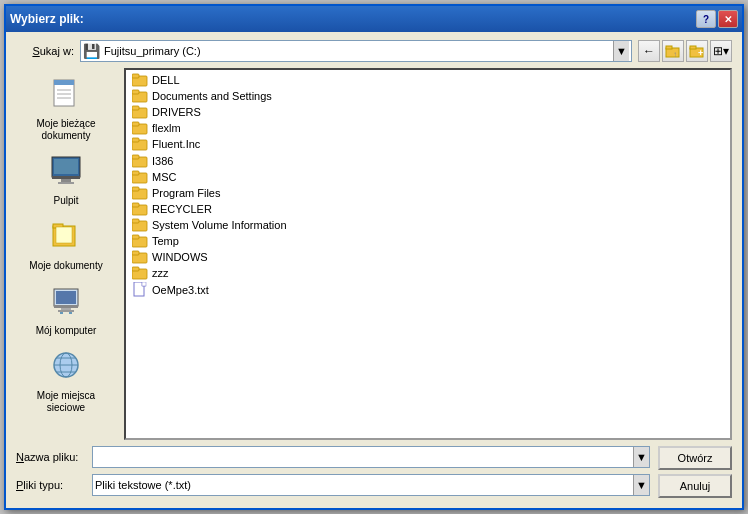  I want to click on location-dropdown-arrow: ▼, so click(621, 51).